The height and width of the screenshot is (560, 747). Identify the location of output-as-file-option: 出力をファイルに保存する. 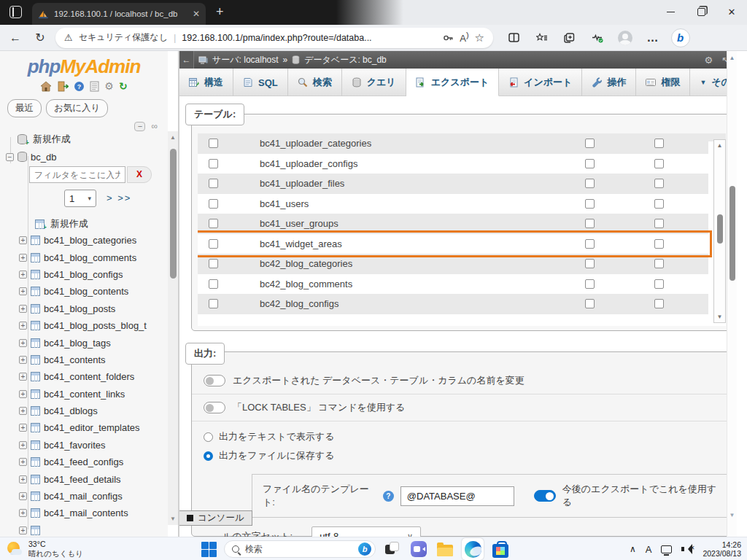
(461, 456).